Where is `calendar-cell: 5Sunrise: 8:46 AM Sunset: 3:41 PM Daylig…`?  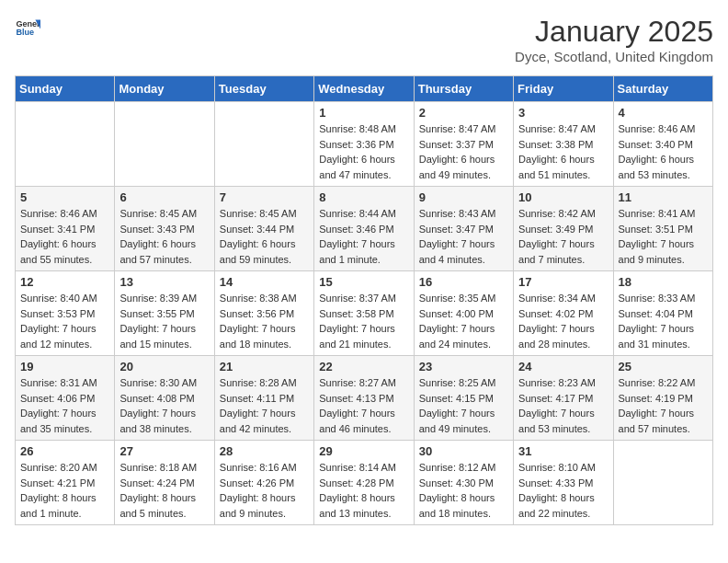
calendar-cell: 5Sunrise: 8:46 AM Sunset: 3:41 PM Daylig… is located at coordinates (65, 229).